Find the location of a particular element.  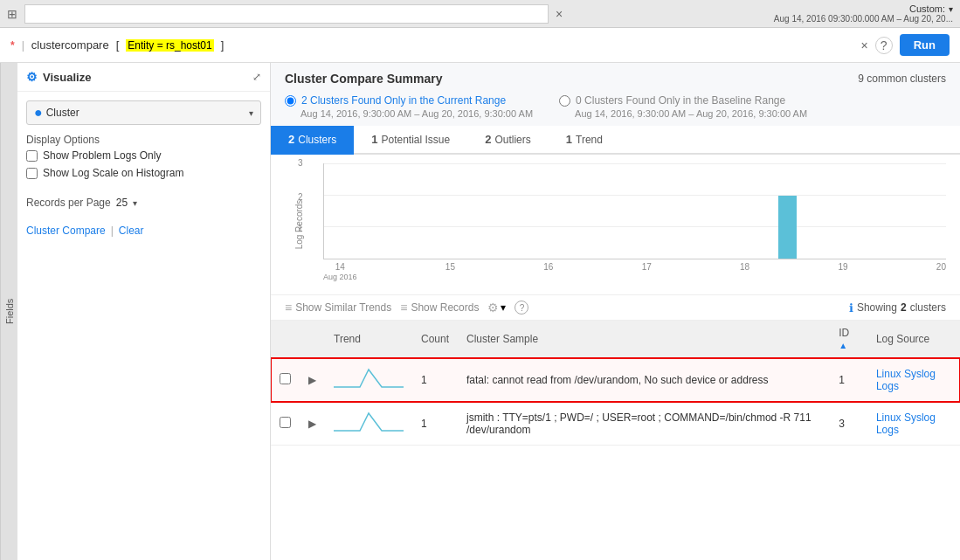

row1-log-source-link: Linux Syslog Logs is located at coordinates (906, 380).